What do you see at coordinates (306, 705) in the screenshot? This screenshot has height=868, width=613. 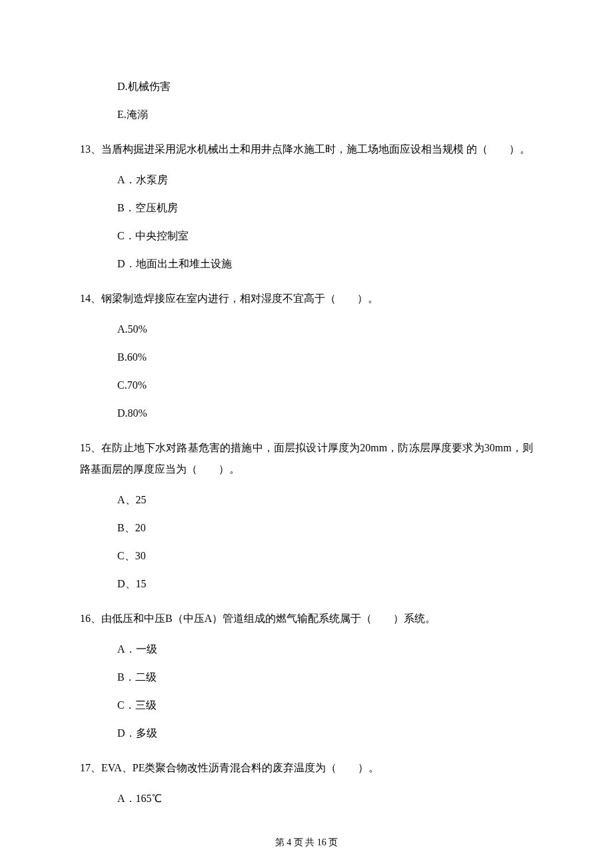 I see `q16-option-c: C．三级` at bounding box center [306, 705].